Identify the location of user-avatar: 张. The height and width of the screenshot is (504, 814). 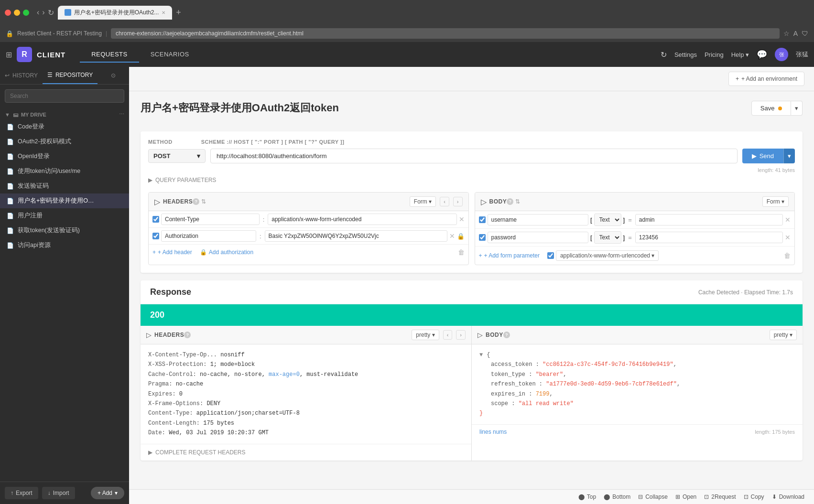
(781, 54).